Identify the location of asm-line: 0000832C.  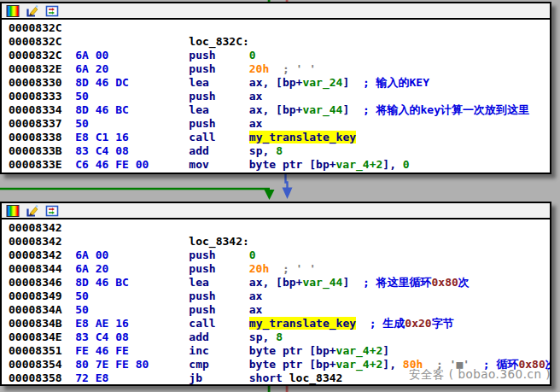
(279, 28).